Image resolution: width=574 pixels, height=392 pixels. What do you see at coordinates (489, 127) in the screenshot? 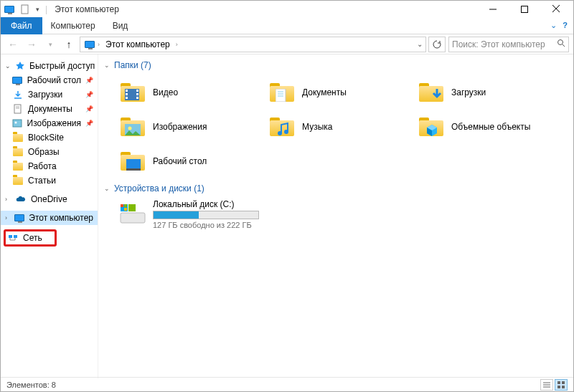
I see `folder-3d-objects: Объемные объекты` at bounding box center [489, 127].